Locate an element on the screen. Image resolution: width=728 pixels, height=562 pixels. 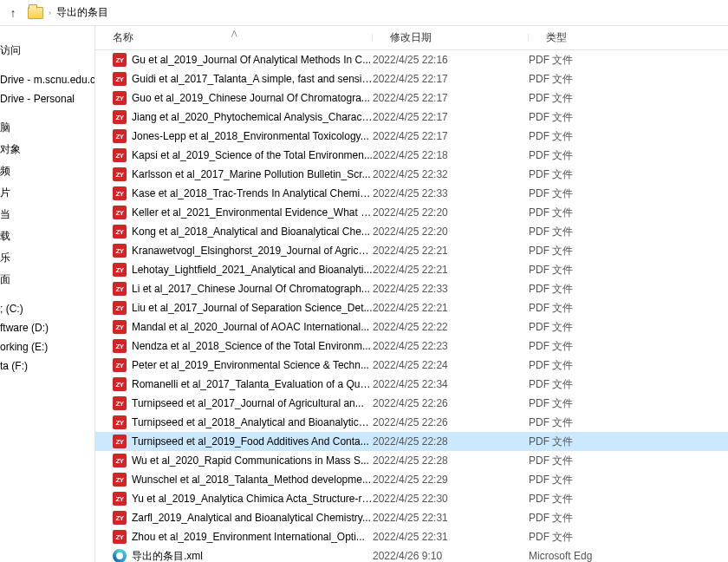
chevron-right-icon: › is located at coordinates (50, 13).